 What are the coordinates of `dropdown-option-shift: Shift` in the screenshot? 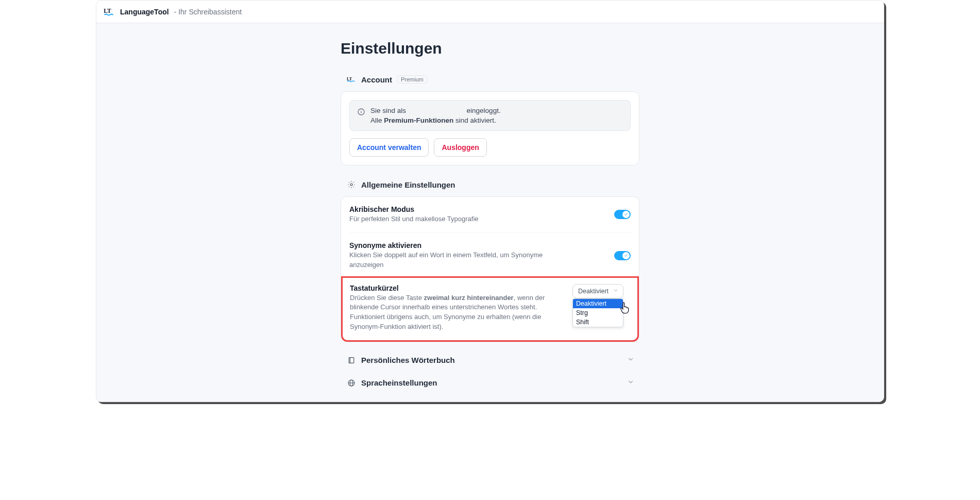 It's located at (598, 322).